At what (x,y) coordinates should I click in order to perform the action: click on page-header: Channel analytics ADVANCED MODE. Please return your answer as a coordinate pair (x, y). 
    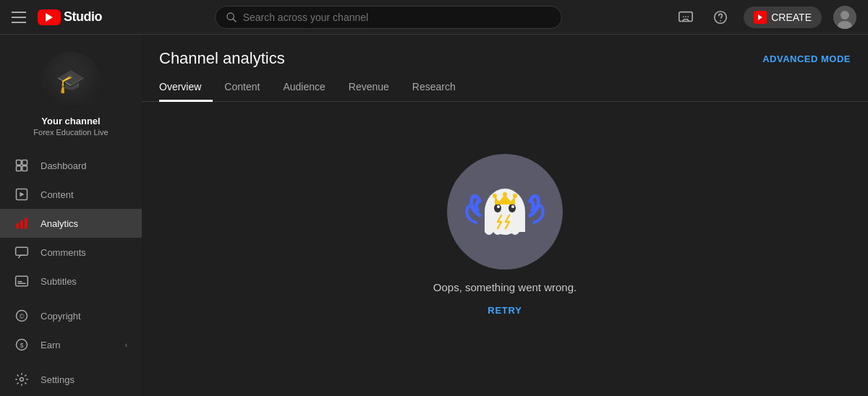
    Looking at the image, I should click on (505, 51).